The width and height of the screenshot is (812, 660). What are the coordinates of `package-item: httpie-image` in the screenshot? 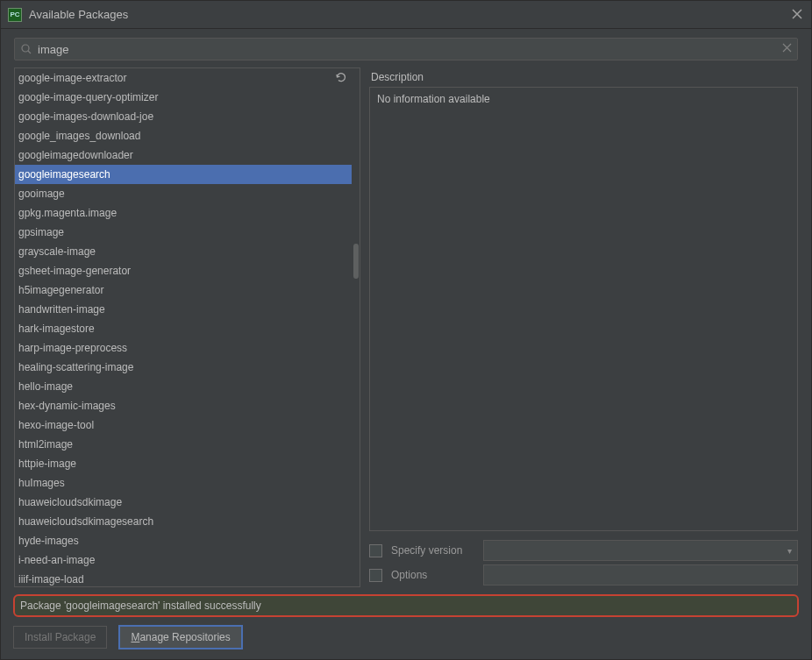 It's located at (183, 464).